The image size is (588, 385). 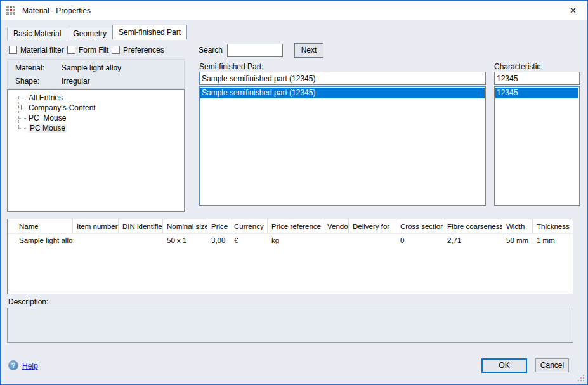 What do you see at coordinates (185, 226) in the screenshot?
I see `column-header-nominal-size: Nominal size` at bounding box center [185, 226].